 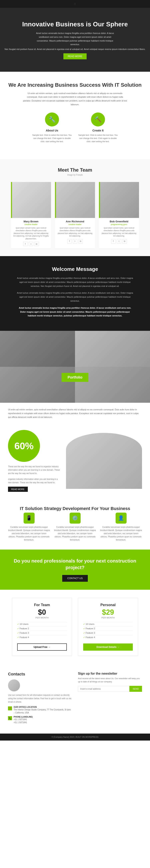 I want to click on sixty-section: 60% These are the way the way we found t…, so click(x=75, y=461).